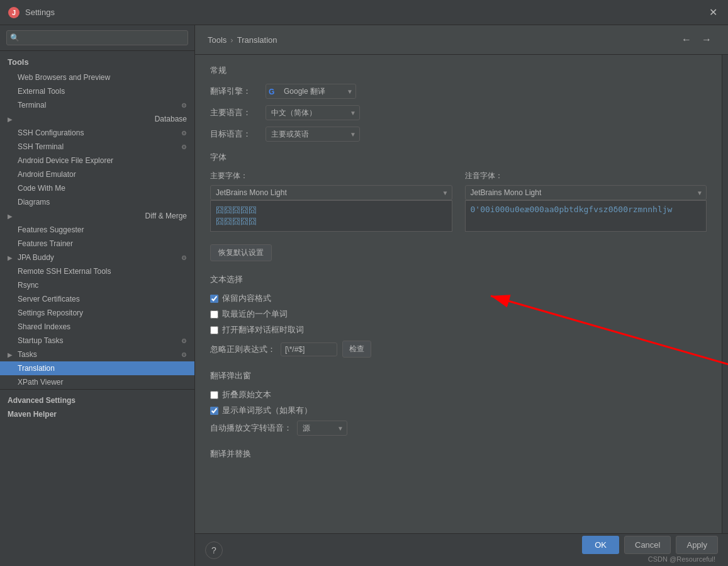 This screenshot has width=728, height=566. I want to click on phonetic-font-preview: 0'00i000u0eæ000aa0pbtdkgfvsz0δ00rzmnnhlj…, so click(586, 216).